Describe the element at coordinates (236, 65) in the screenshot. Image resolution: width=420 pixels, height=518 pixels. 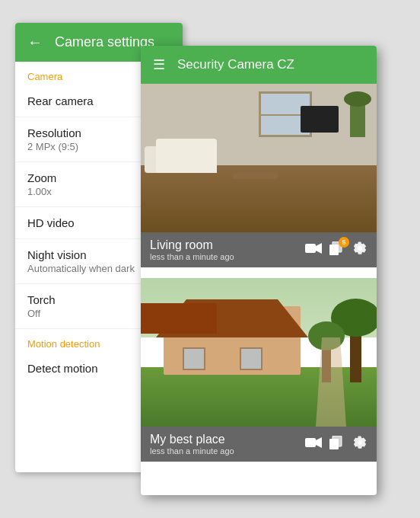
I see `security-camera-title: Security Camera CZ` at that location.